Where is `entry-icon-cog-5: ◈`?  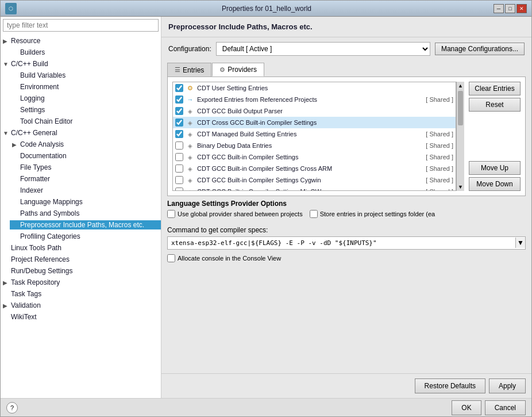
entry-icon-cog-5: ◈ is located at coordinates (190, 134).